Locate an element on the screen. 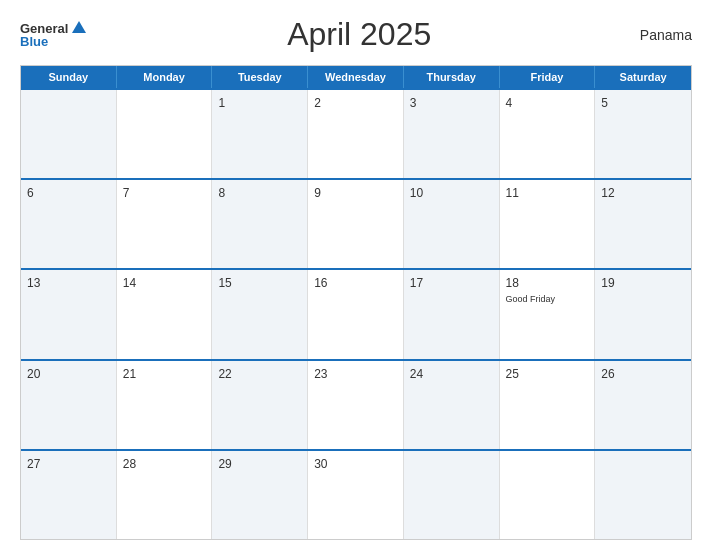 This screenshot has width=712, height=550. cell-date-w4-d2: 21 is located at coordinates (130, 374).